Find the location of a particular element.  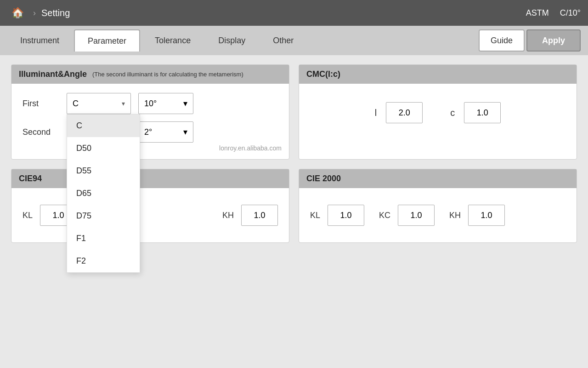

illuminant-note: (The second illuminant is for calculatin… is located at coordinates (168, 75).